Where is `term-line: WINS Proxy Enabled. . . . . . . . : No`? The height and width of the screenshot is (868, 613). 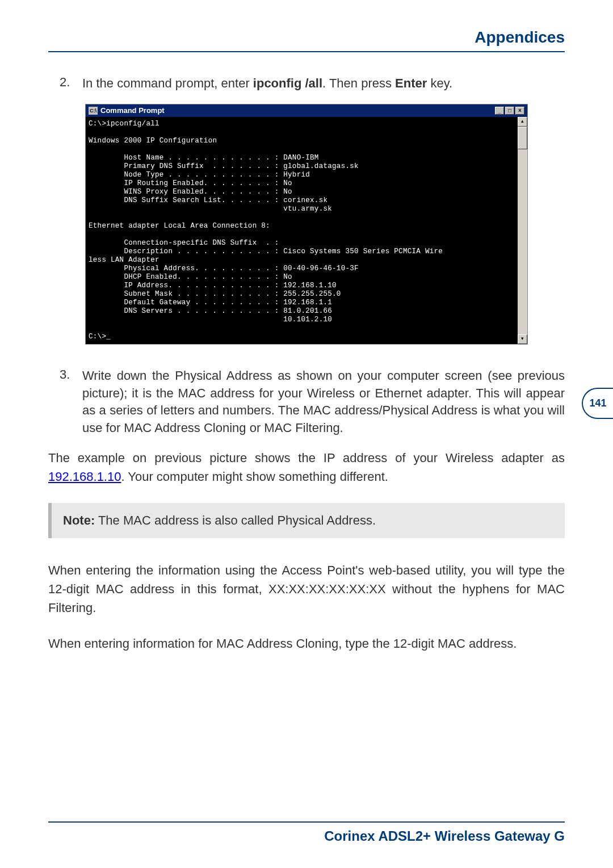 term-line: WINS Proxy Enabled. . . . . . . . : No is located at coordinates (191, 192).